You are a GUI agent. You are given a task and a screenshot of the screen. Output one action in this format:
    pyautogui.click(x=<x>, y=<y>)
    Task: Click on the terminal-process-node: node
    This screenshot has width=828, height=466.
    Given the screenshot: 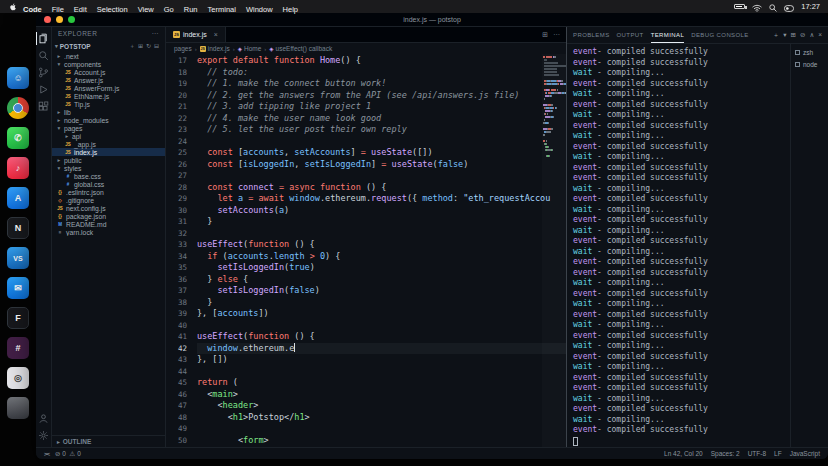 What is the action you would take?
    pyautogui.click(x=810, y=64)
    